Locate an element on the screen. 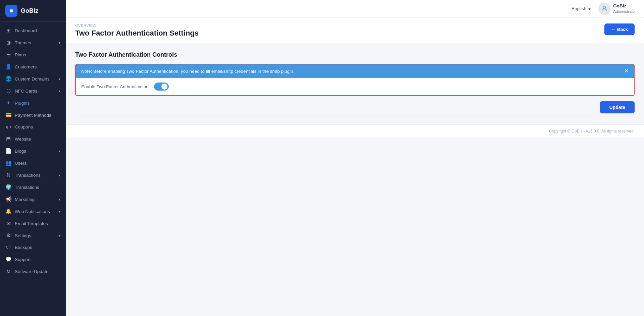 This screenshot has width=644, height=316. email-templates-icon: ✉ is located at coordinates (8, 223).